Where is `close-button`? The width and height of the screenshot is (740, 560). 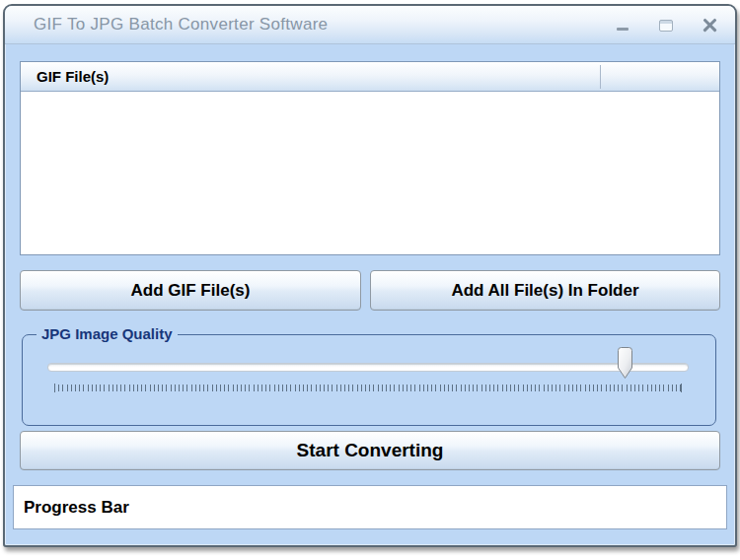
close-button is located at coordinates (710, 26).